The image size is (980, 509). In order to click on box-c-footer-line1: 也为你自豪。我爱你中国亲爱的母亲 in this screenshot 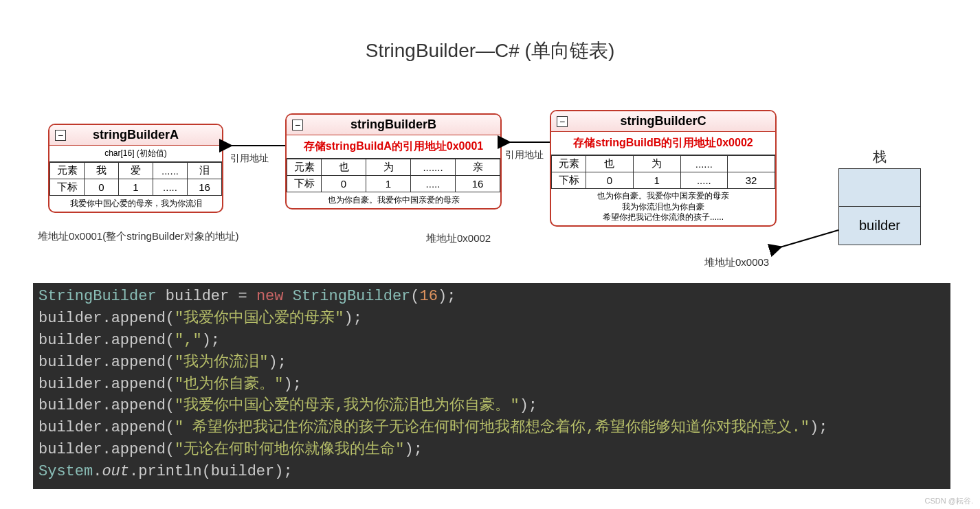, I will do `click(663, 196)`.